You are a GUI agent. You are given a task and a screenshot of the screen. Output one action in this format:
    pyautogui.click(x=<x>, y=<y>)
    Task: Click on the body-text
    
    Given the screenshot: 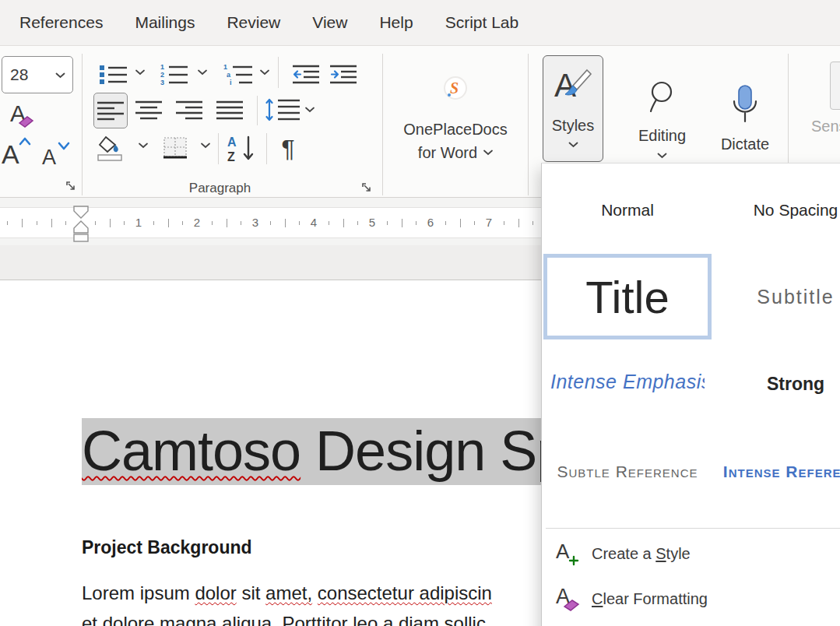 What is the action you would take?
    pyautogui.click(x=315, y=593)
    